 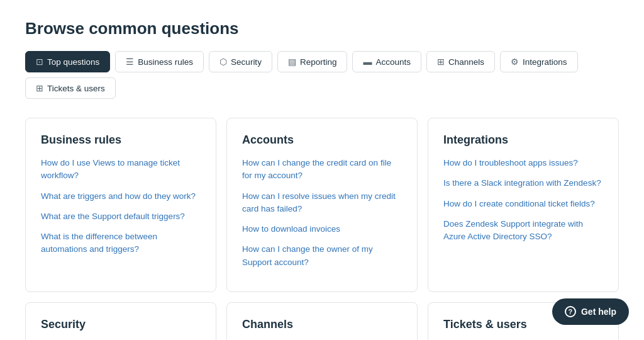 What do you see at coordinates (545, 62) in the screenshot?
I see `tab-integrations-label: Integrations` at bounding box center [545, 62].